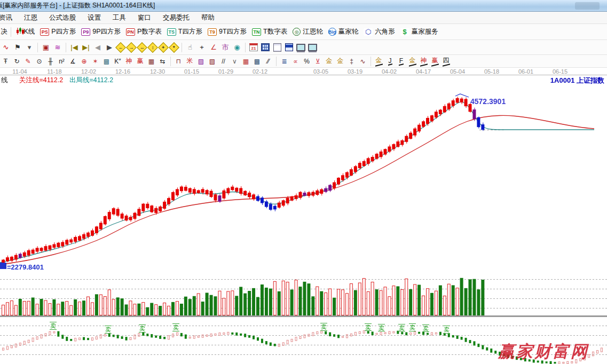 The width and height of the screenshot is (607, 364). I want to click on toolbar-button-winner-service: $赢家服务, so click(420, 32).